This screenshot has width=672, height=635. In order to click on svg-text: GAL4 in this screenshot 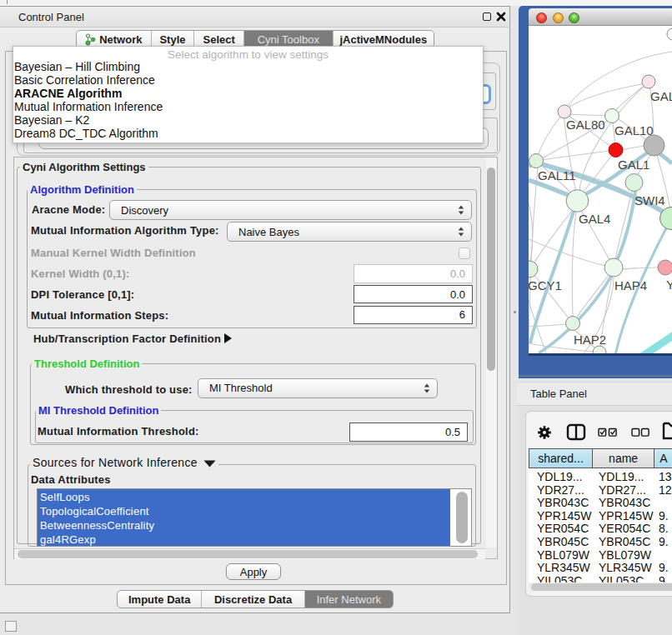, I will do `click(594, 218)`.